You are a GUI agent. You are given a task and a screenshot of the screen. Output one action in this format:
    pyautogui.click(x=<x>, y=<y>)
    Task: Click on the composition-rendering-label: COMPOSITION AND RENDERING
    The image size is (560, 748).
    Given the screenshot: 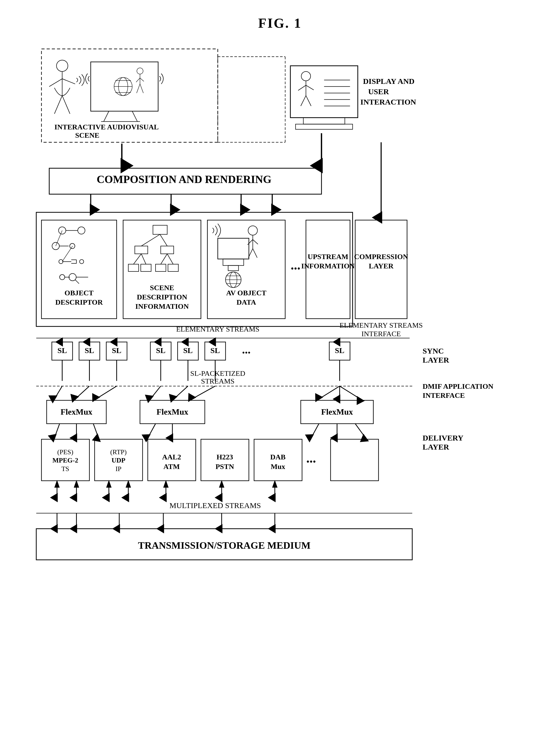 What is the action you would take?
    pyautogui.click(x=184, y=179)
    